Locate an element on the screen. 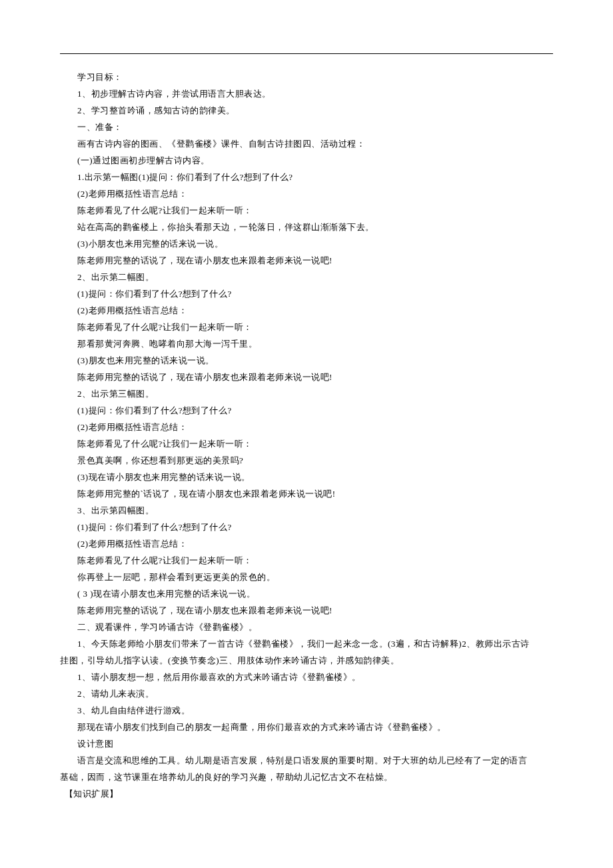 This screenshot has height=868, width=613. body-line: 3、幼儿自由结伴进行游戏。 is located at coordinates (306, 711).